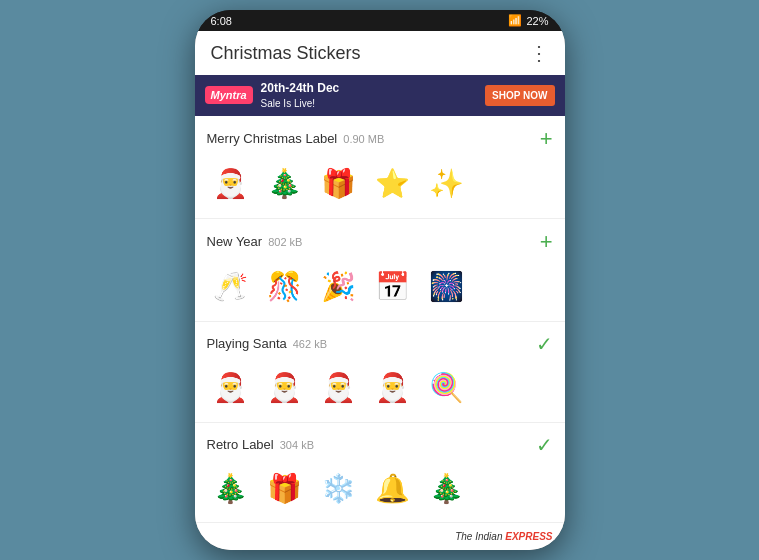 Image resolution: width=759 pixels, height=560 pixels. I want to click on watermark: The Indian EXPRESS, so click(380, 536).